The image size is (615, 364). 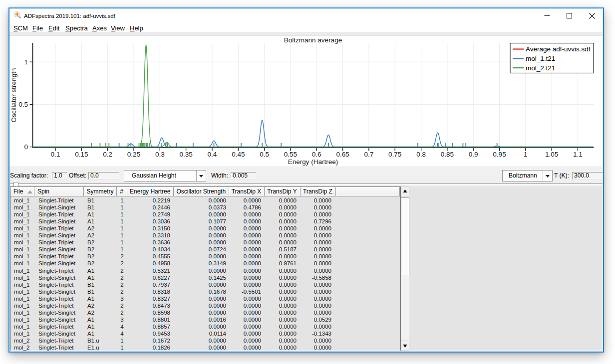 What do you see at coordinates (213, 155) in the screenshot?
I see `svg-text: 0.4` at bounding box center [213, 155].